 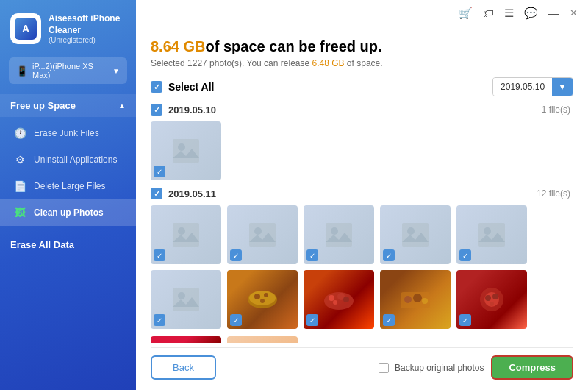 What do you see at coordinates (360, 142) in the screenshot?
I see `date-group-0: ✓ 2019.05.10 1 file(s)` at bounding box center [360, 142].